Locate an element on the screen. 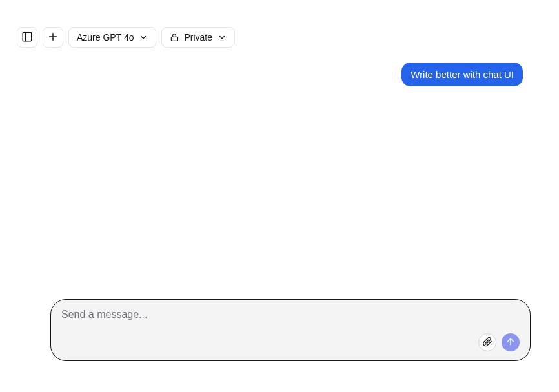 The height and width of the screenshot is (392, 559). lock-icon is located at coordinates (174, 37).